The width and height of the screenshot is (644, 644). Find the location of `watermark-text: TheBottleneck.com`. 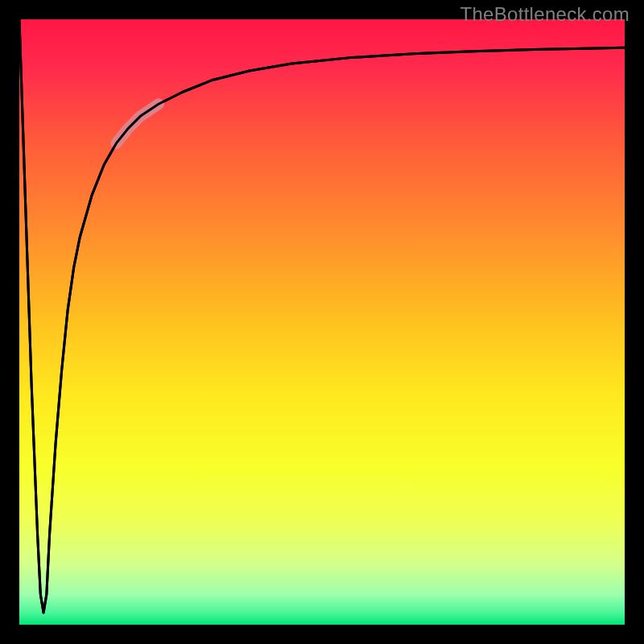

watermark-text: TheBottleneck.com is located at coordinates (544, 14).